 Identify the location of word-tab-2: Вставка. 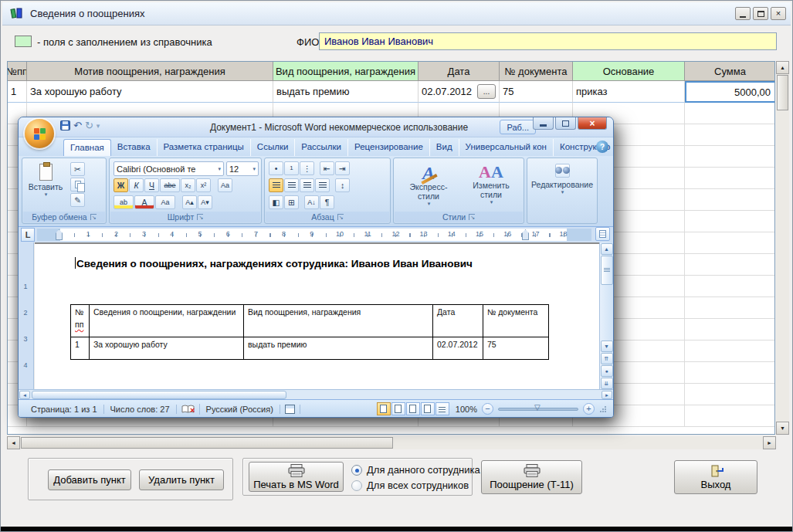
(134, 147).